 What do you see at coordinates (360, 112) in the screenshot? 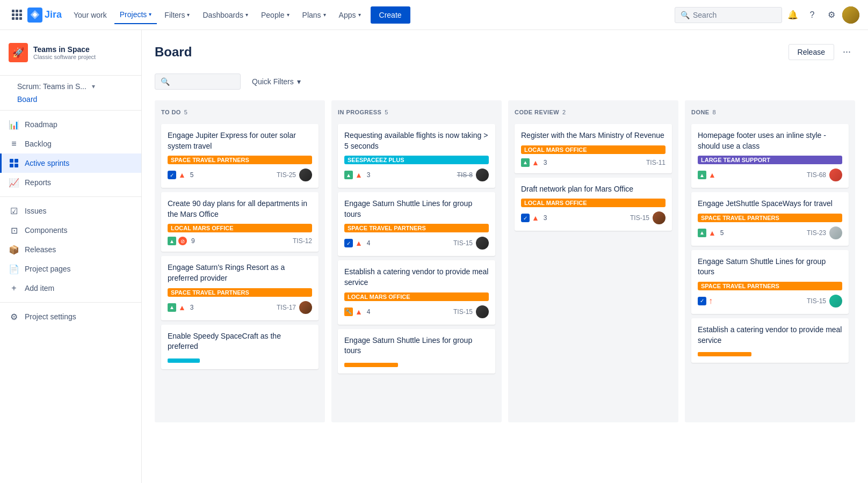
I see `column-inprogress-title: IN PROGRESS` at bounding box center [360, 112].